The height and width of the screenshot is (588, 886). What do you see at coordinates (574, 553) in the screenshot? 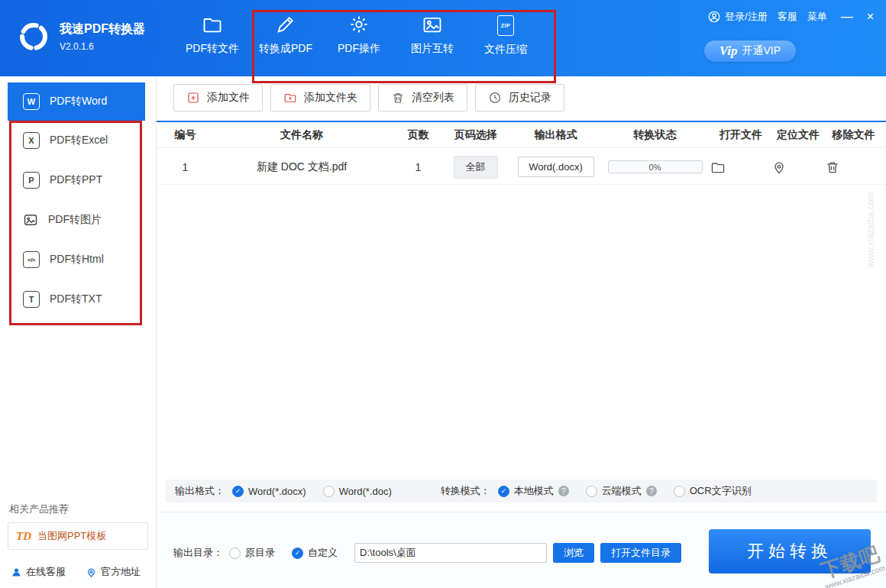
I see `browse-button: 浏览` at bounding box center [574, 553].